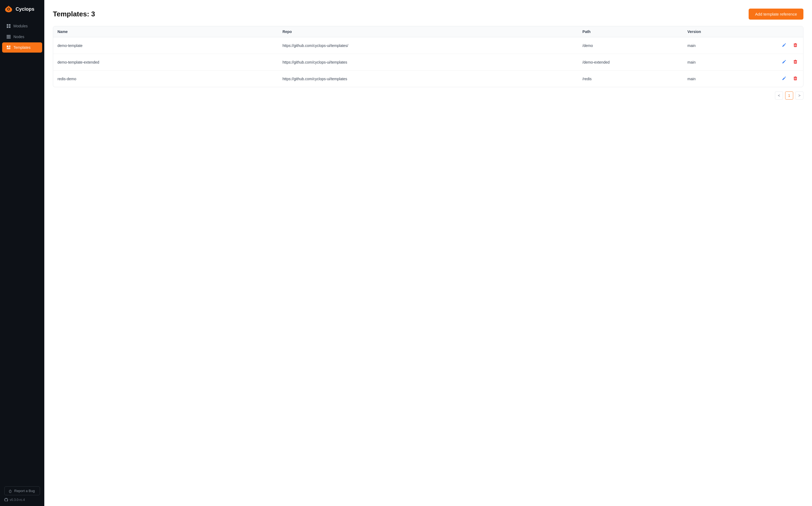 The width and height of the screenshot is (812, 506). I want to click on col-header-path: Path, so click(631, 32).